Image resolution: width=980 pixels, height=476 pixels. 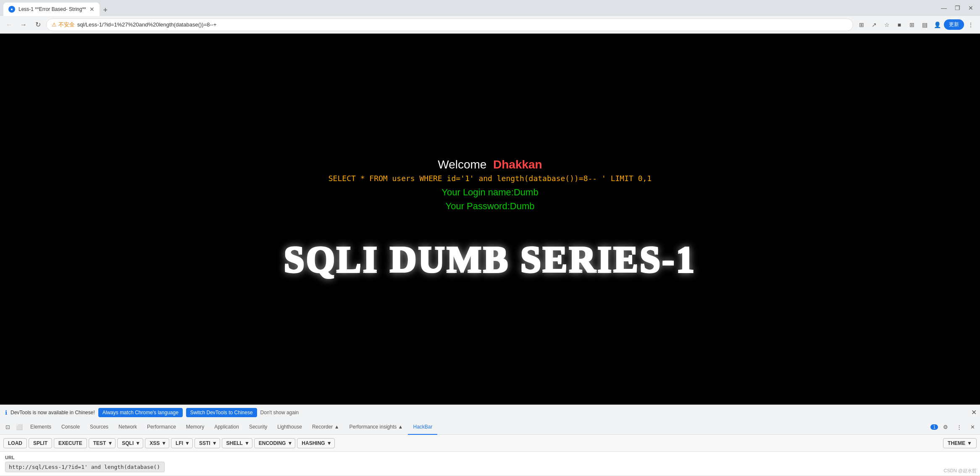 What do you see at coordinates (102, 443) in the screenshot?
I see `test-dropdown: TEST ▼` at bounding box center [102, 443].